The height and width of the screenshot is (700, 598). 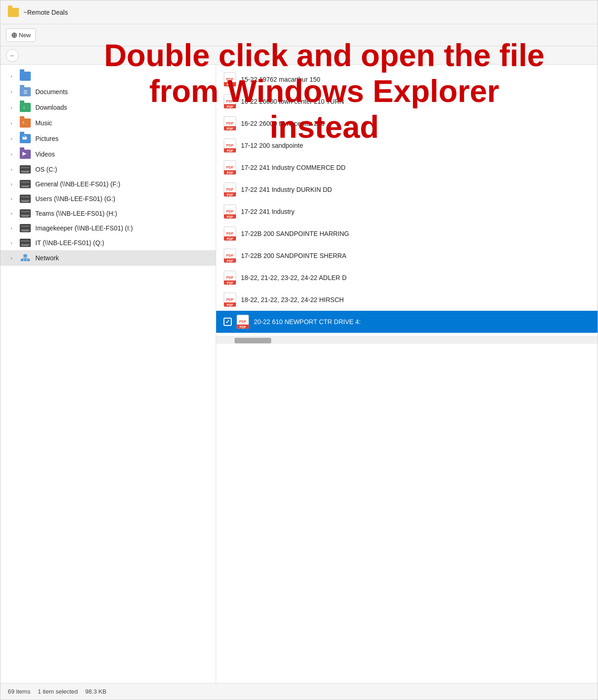 I want to click on file-item-5: PDF PDF 17-22 241 Industry COMMERCE DD, so click(x=407, y=168).